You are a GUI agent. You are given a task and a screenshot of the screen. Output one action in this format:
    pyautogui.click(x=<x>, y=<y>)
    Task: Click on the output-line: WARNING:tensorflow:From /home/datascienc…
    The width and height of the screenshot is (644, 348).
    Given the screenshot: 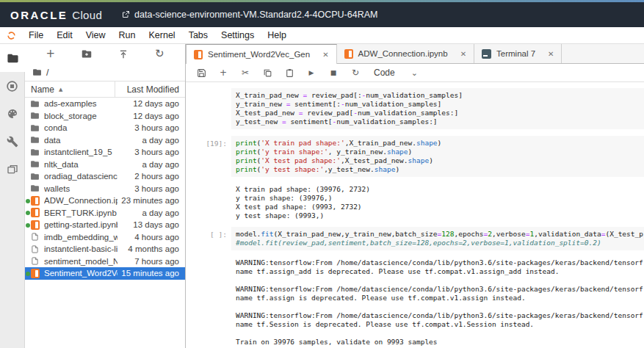 What is the action you would take?
    pyautogui.click(x=438, y=316)
    